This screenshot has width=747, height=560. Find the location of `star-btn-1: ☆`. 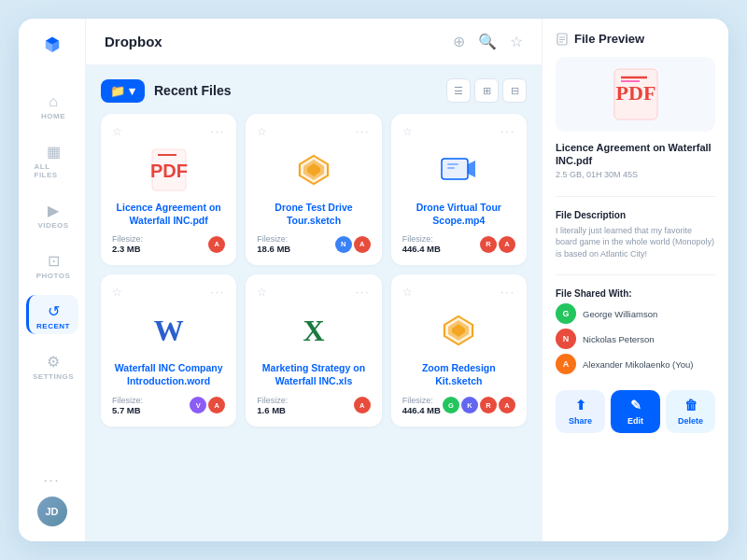

star-btn-1: ☆ is located at coordinates (261, 132).